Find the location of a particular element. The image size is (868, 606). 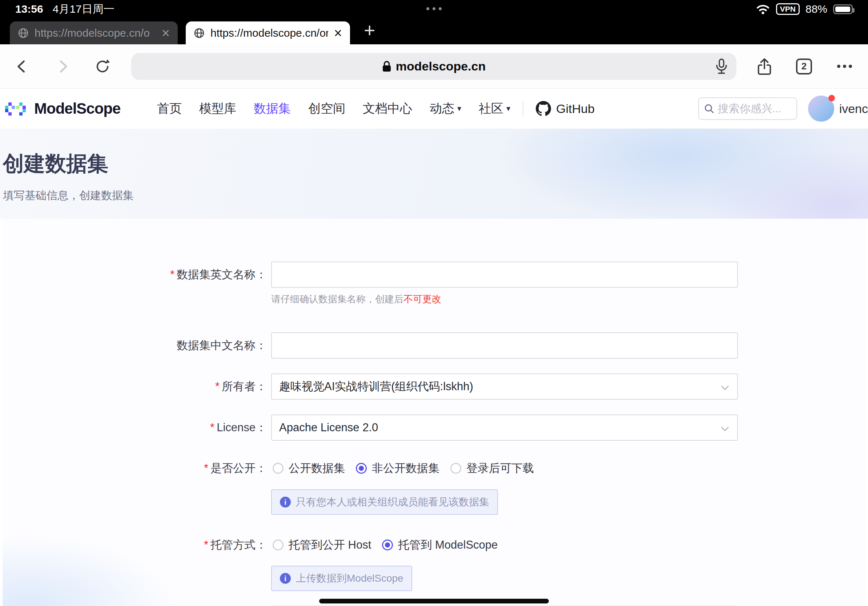

radio-host-modelscope: 托管到 ModelScope is located at coordinates (440, 545).